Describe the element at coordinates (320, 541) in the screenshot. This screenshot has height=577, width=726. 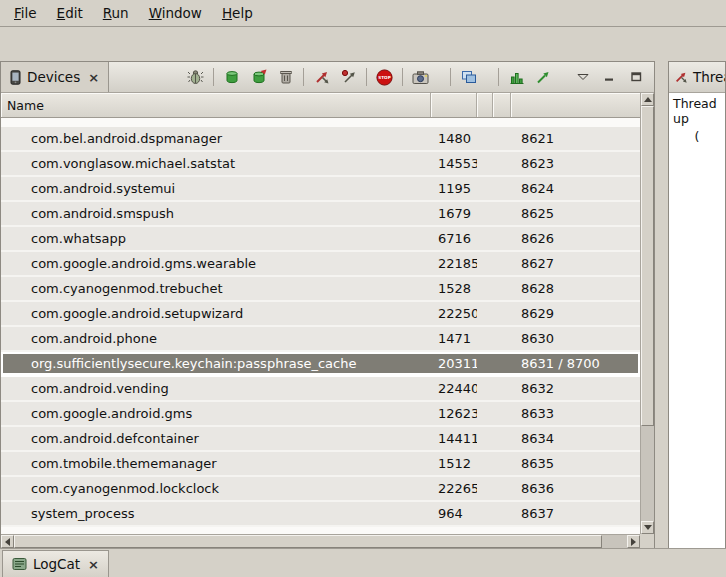
I see `horizontal-scrollbar` at that location.